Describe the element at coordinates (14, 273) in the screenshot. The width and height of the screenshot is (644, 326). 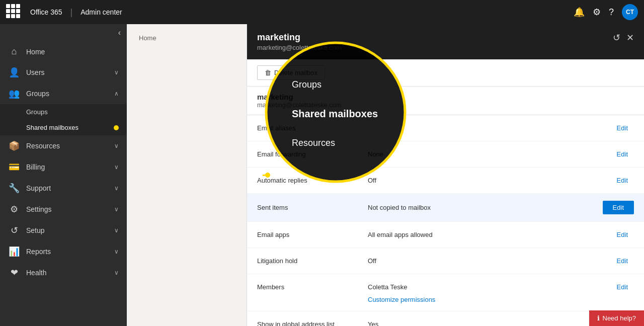
I see `health-icon: ❤` at that location.